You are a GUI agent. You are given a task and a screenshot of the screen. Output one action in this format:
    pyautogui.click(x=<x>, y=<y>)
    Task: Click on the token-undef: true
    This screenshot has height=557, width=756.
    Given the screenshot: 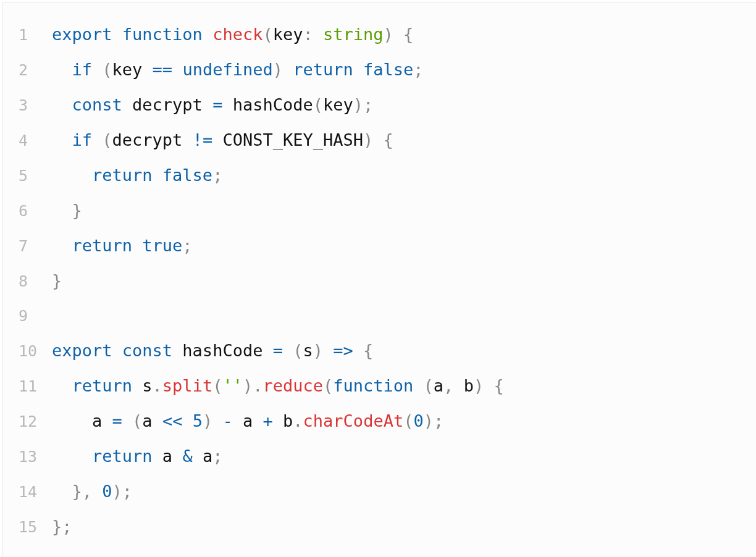 What is the action you would take?
    pyautogui.click(x=162, y=246)
    